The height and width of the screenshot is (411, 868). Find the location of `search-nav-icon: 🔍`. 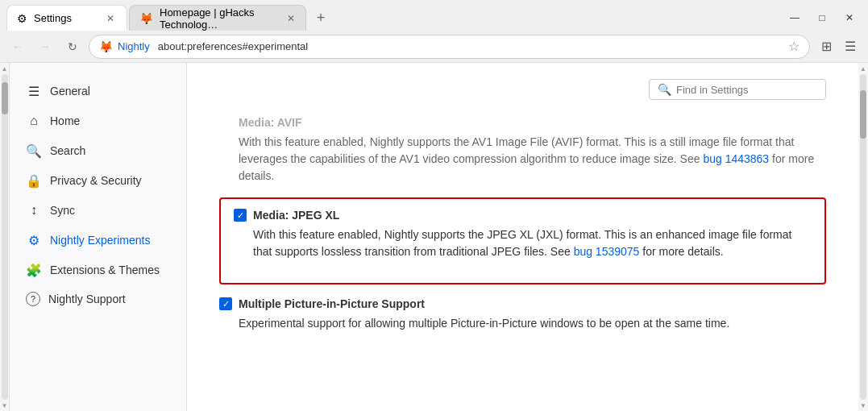

search-nav-icon: 🔍 is located at coordinates (34, 151).